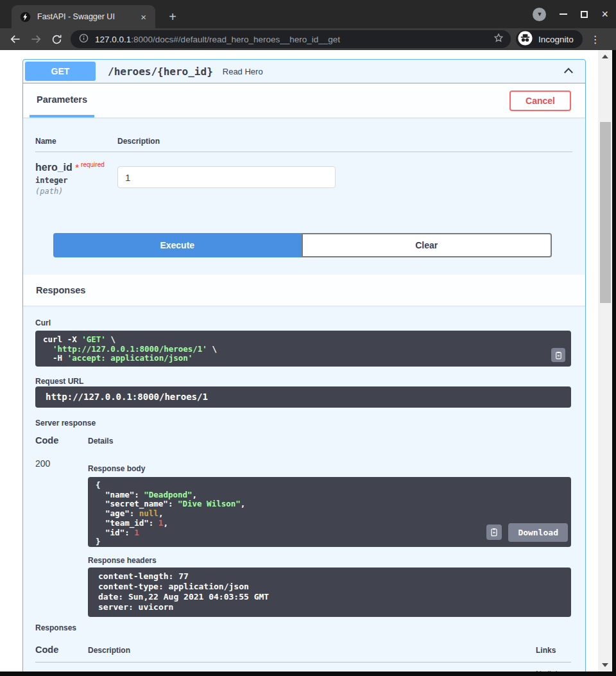  Describe the element at coordinates (556, 40) in the screenshot. I see `incognito-label: Incognito` at that location.